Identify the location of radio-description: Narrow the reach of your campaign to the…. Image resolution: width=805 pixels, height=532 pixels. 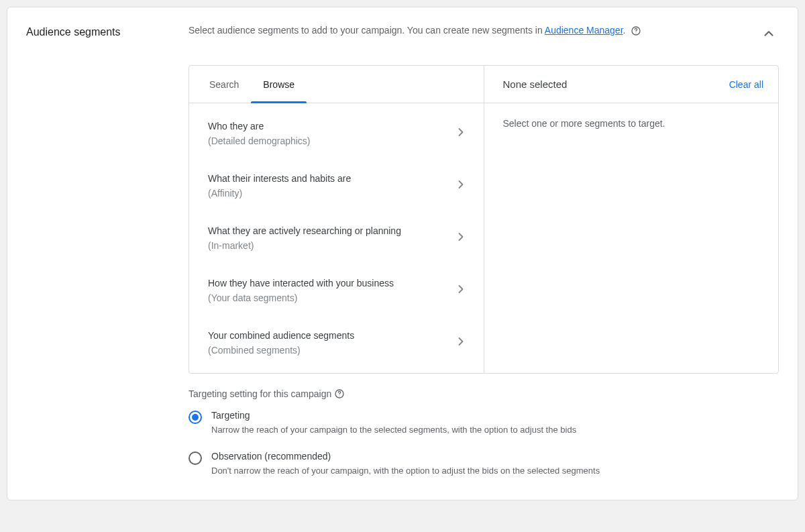
(394, 430).